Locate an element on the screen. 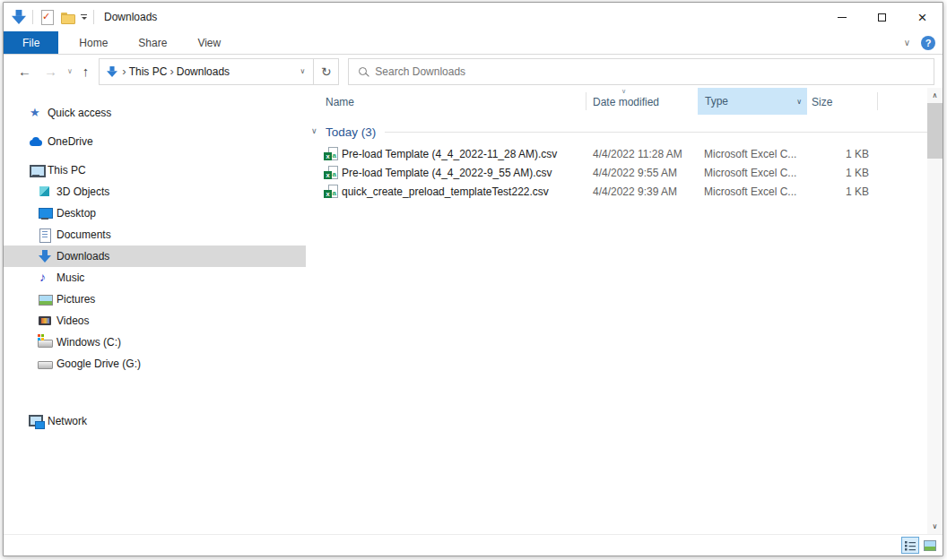 The image size is (947, 560). sidebar-item-windows-c: Windows (C:) is located at coordinates (154, 342).